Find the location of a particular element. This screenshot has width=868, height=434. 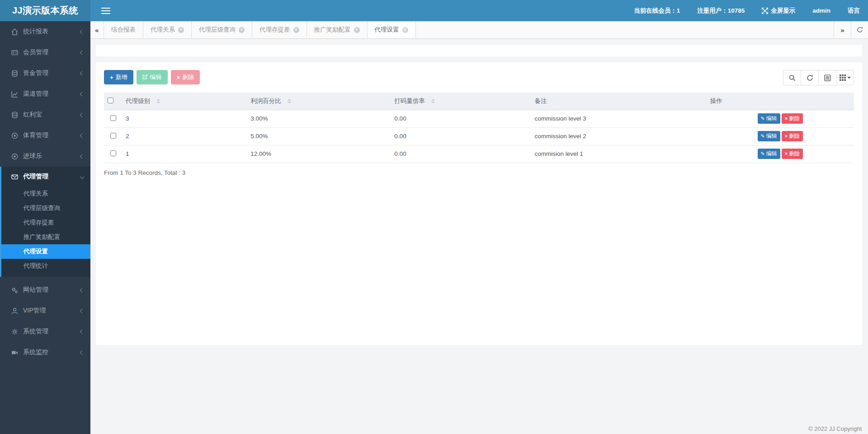

home-icon is located at coordinates (14, 32).